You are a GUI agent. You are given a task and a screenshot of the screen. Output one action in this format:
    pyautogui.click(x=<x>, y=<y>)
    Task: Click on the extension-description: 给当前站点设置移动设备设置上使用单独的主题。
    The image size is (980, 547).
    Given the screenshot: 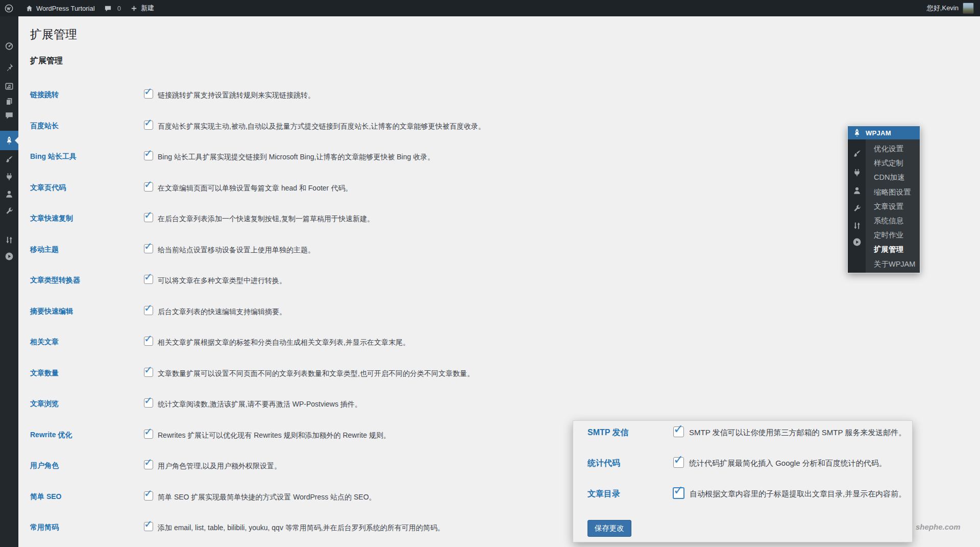 What is the action you would take?
    pyautogui.click(x=236, y=249)
    